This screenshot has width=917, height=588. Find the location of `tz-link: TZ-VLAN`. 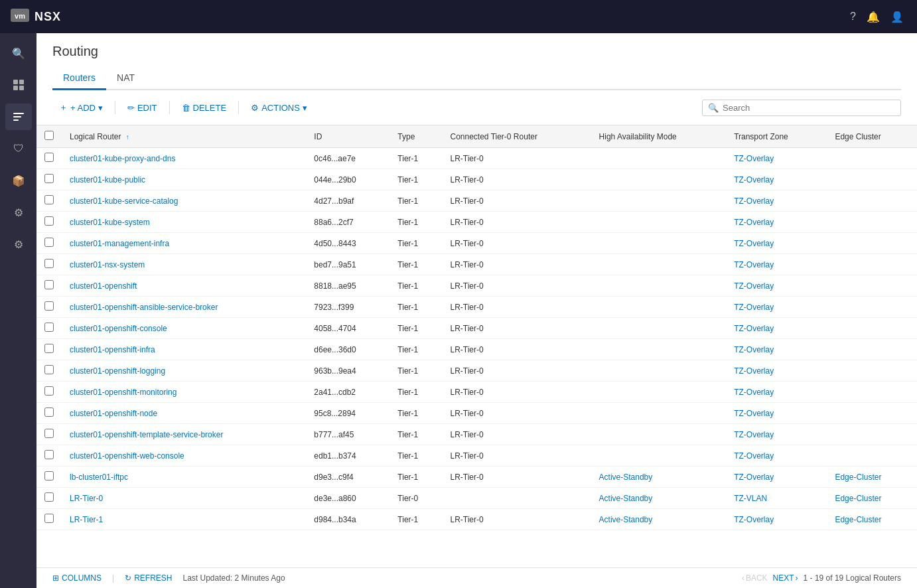

tz-link: TZ-VLAN is located at coordinates (750, 498).